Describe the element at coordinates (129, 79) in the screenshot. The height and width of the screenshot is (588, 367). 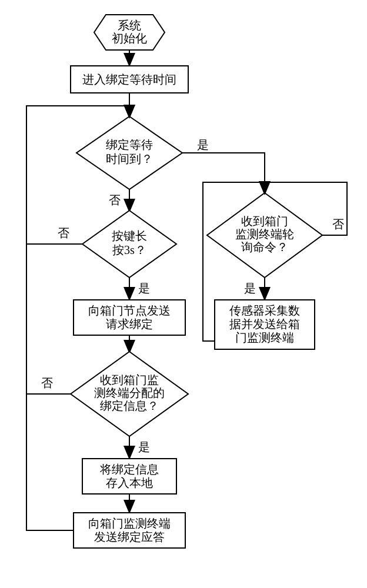
I see `node-enter-bind-wait-text: 进入绑定等待时间` at that location.